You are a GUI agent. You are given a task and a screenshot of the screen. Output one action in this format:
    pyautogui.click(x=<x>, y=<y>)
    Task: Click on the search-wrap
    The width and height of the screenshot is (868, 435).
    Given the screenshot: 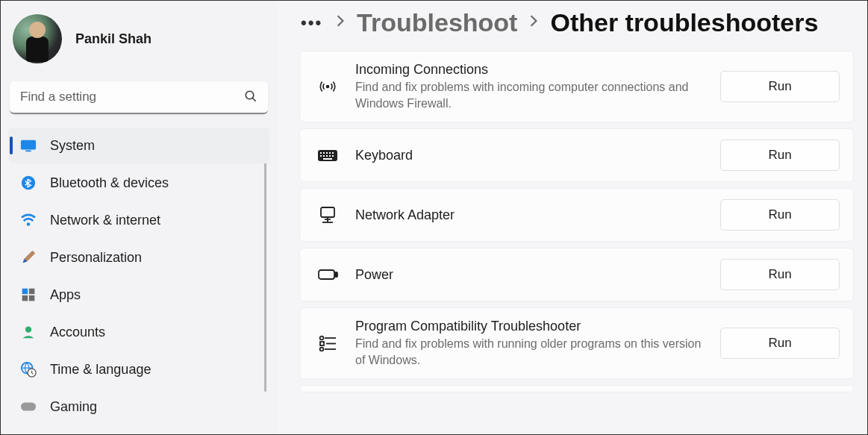 What is the action you would take?
    pyautogui.click(x=139, y=98)
    